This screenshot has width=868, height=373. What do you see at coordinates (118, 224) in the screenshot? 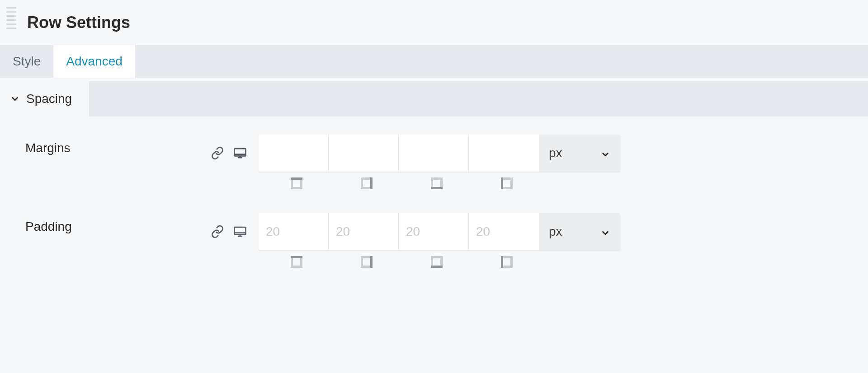
I see `padding-label: Padding` at bounding box center [118, 224].